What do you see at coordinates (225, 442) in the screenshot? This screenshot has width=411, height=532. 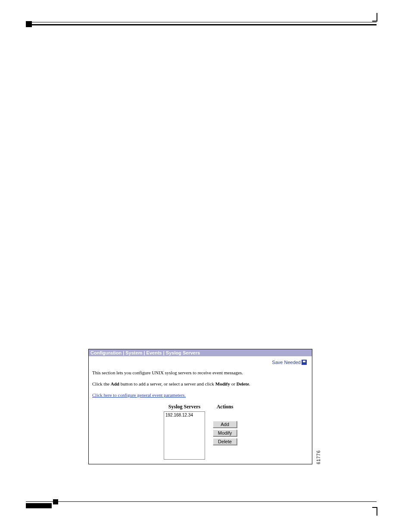 I see `delete-button: Delete` at bounding box center [225, 442].